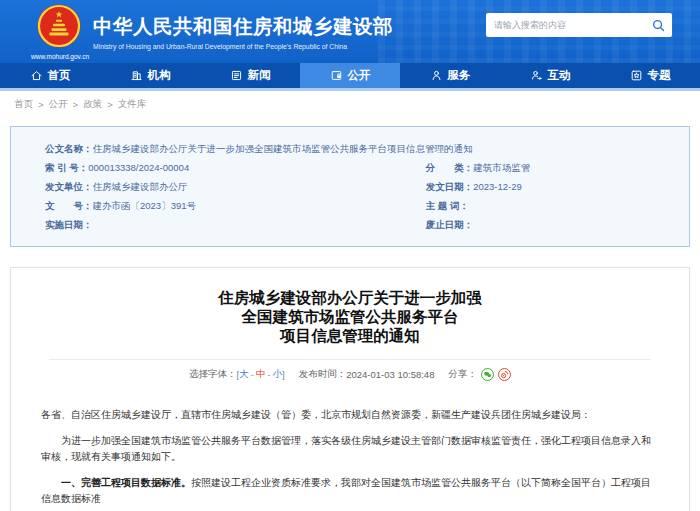 This screenshot has height=511, width=700. I want to click on meta-row-dates: 实施日期： 废止日期：, so click(357, 224).